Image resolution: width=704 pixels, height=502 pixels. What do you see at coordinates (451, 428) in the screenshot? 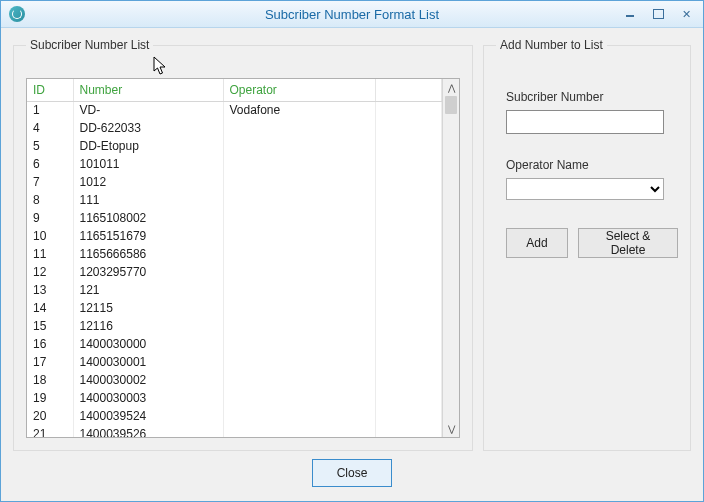
I see `scroll-down-button: ⋁` at bounding box center [451, 428].